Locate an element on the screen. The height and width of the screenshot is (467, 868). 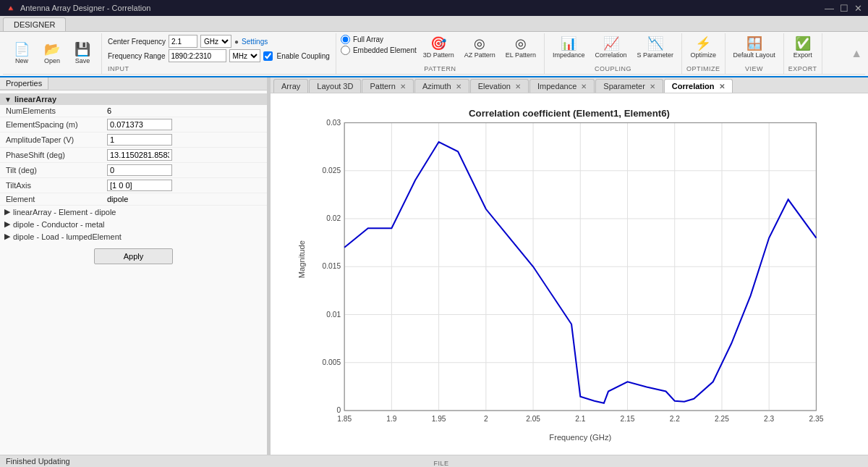
embedded-element-radio is located at coordinates (346, 51).